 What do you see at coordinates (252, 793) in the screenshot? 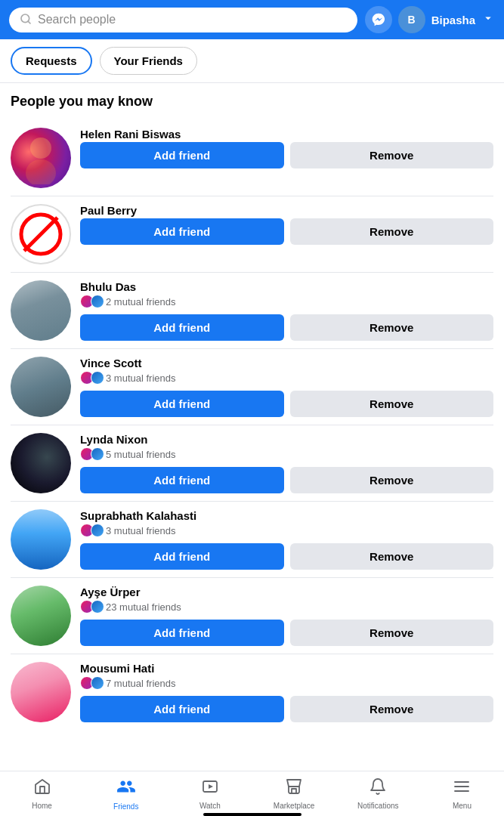
I see `bottom-navigation: Home Friends Watch Marketplace` at bounding box center [252, 793].